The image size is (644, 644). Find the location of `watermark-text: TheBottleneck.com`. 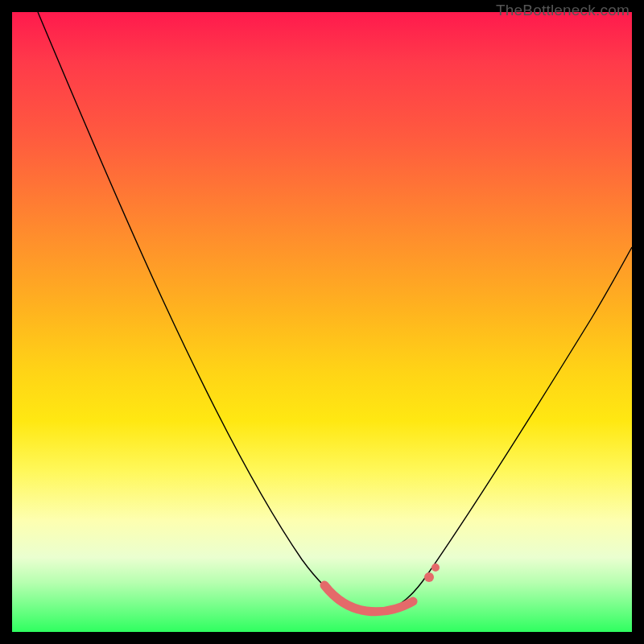

watermark-text: TheBottleneck.com is located at coordinates (563, 10).